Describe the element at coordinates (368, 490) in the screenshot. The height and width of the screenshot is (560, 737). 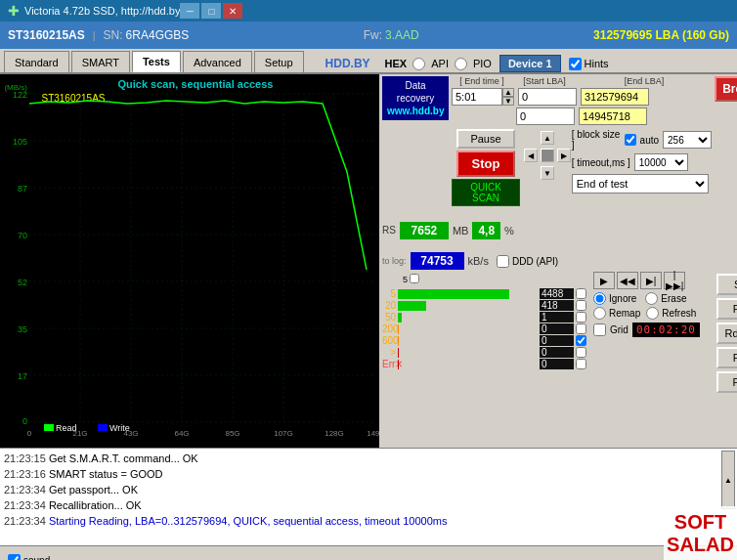
I see `log-line-2: 21:23:34 Get passport... OK` at that location.